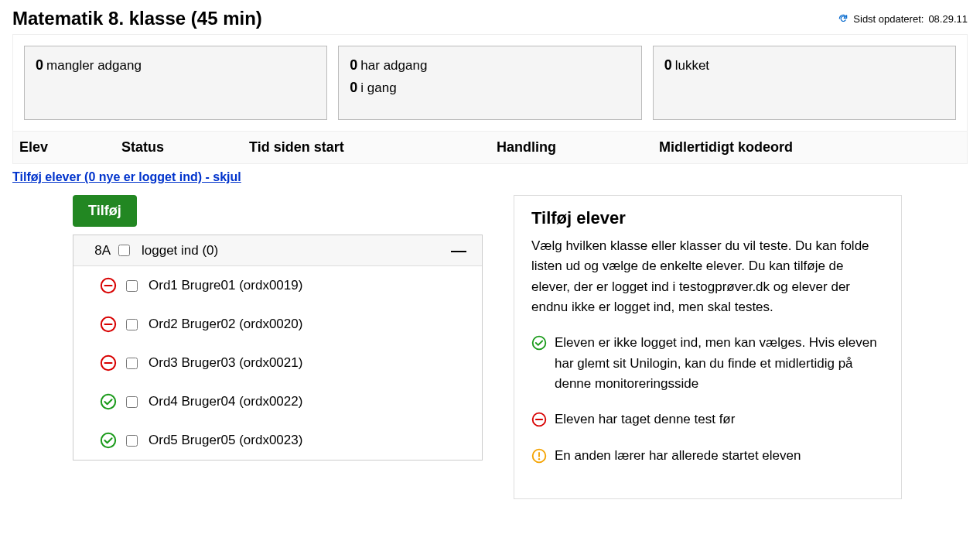 This screenshot has height=541, width=980. I want to click on legend-started: En anden lærer har allerede startet elev…, so click(708, 456).